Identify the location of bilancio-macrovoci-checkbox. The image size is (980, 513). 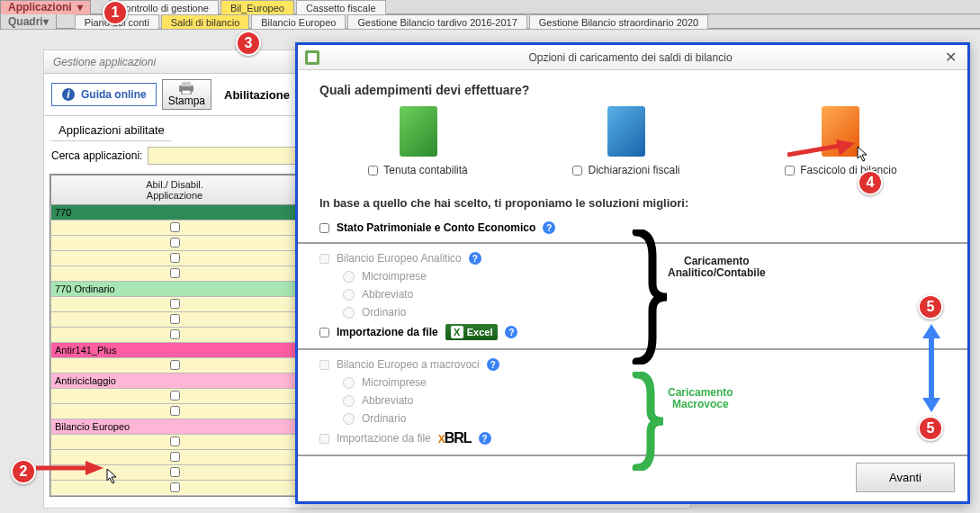
(324, 365).